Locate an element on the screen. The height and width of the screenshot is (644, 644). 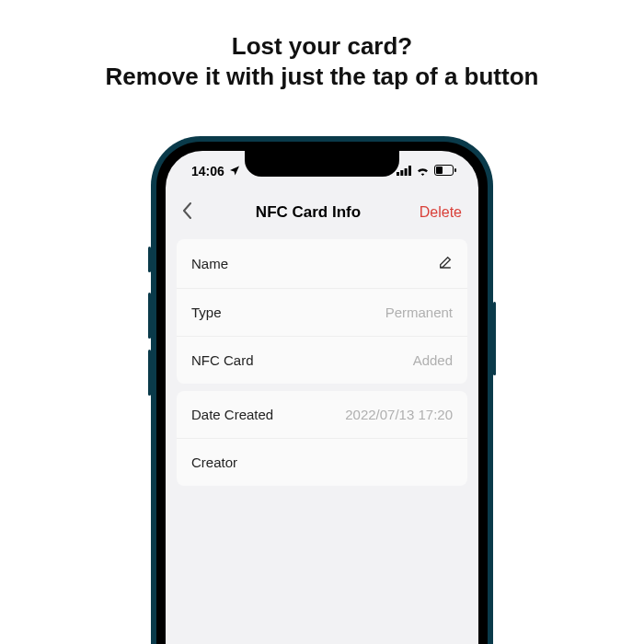
page-title: NFC Card Info is located at coordinates (308, 213).